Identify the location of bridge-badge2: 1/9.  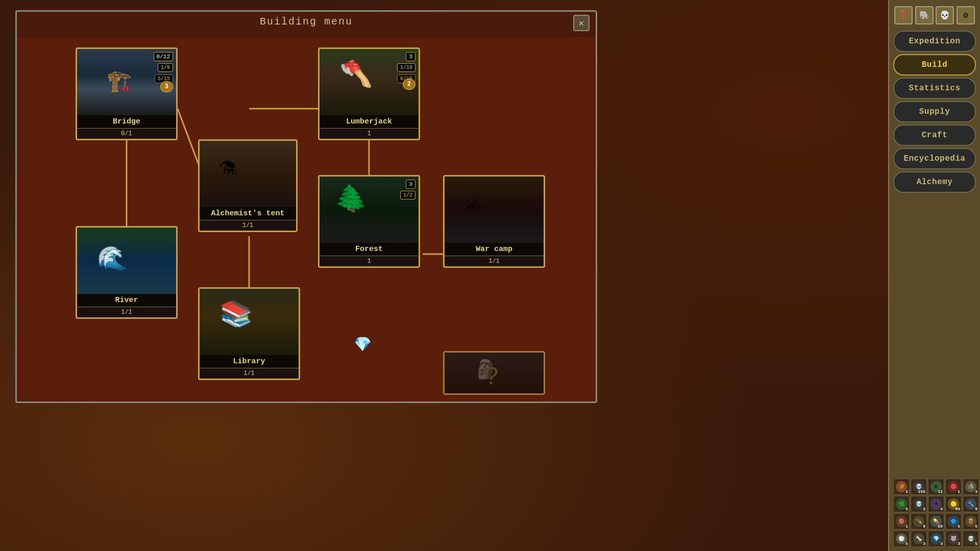
(165, 67).